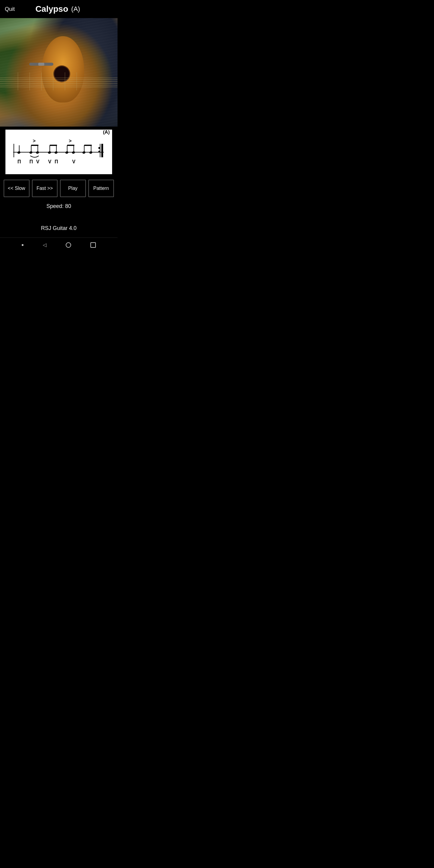 This screenshot has width=434, height=868. What do you see at coordinates (59, 151) in the screenshot?
I see `music-notation-svg: > >` at bounding box center [59, 151].